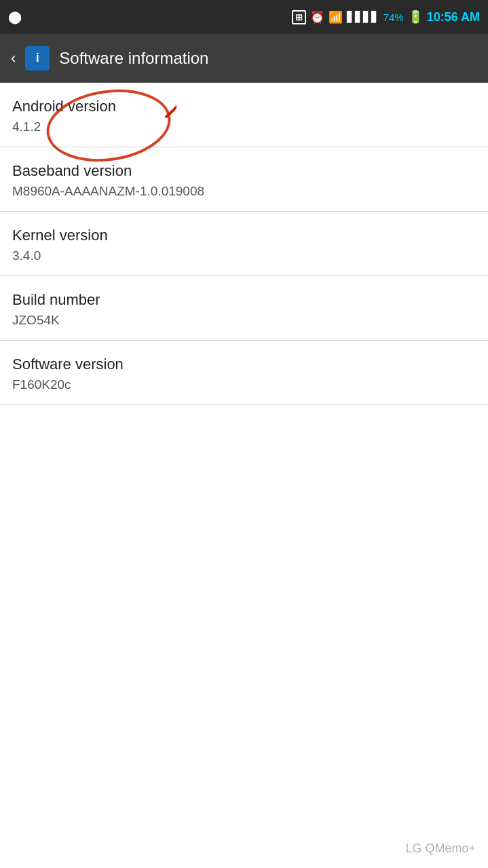  Describe the element at coordinates (318, 18) in the screenshot. I see `alarm-icon: ⏰` at that location.